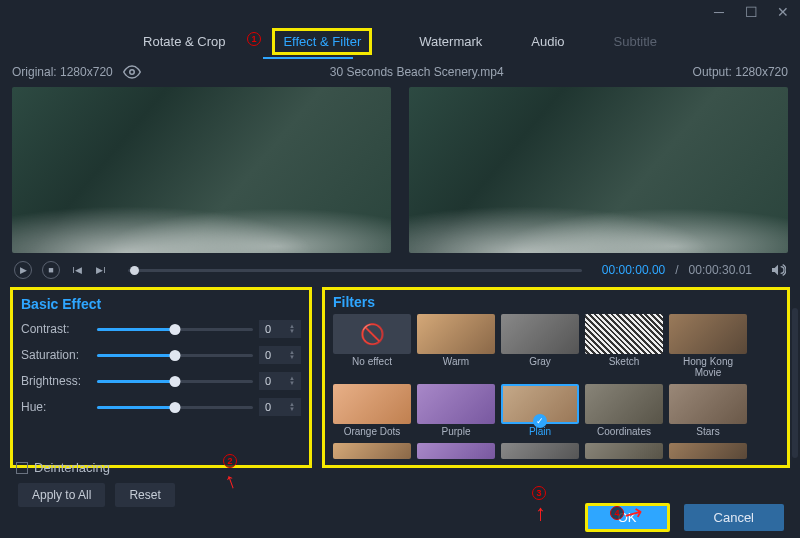  I want to click on basic-effect-panel: Basic Effect Contrast: 0▲▼ Saturation: 0…, so click(161, 378).